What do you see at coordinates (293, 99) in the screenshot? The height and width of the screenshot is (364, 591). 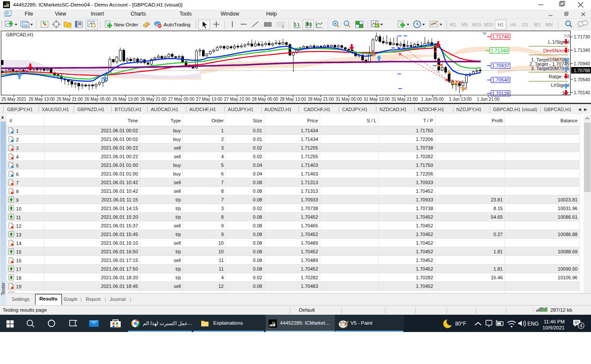 I see `svg-text: 28 May 13:00` at bounding box center [293, 99].